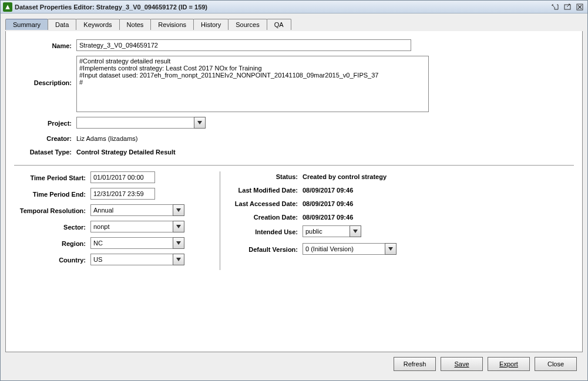 Image resolution: width=588 pixels, height=381 pixels. Describe the element at coordinates (132, 243) in the screenshot. I see `region-field` at that location.